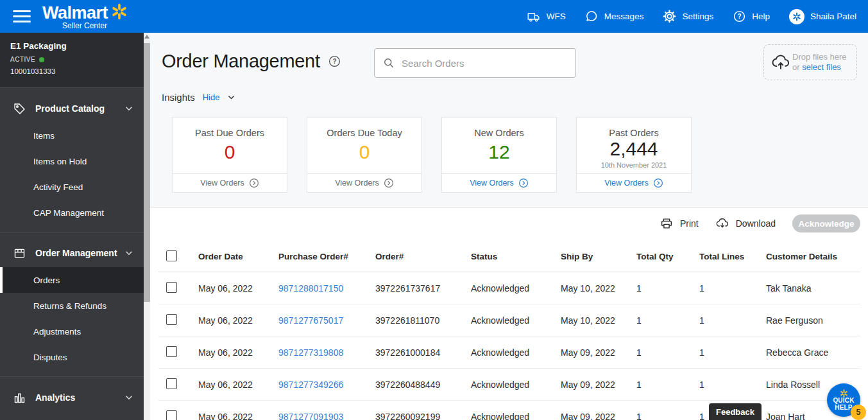 This screenshot has height=420, width=868. What do you see at coordinates (761, 17) in the screenshot?
I see `nav-label: Help` at bounding box center [761, 17].